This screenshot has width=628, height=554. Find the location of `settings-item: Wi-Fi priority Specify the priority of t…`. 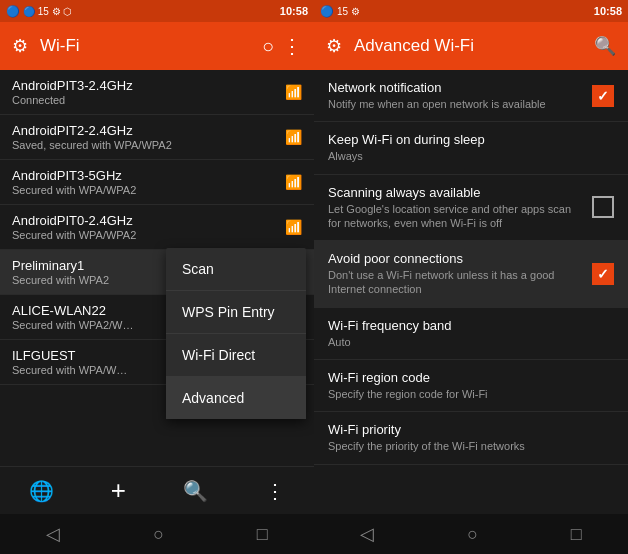

settings-item: Wi-Fi priority Specify the priority of t… is located at coordinates (471, 438).